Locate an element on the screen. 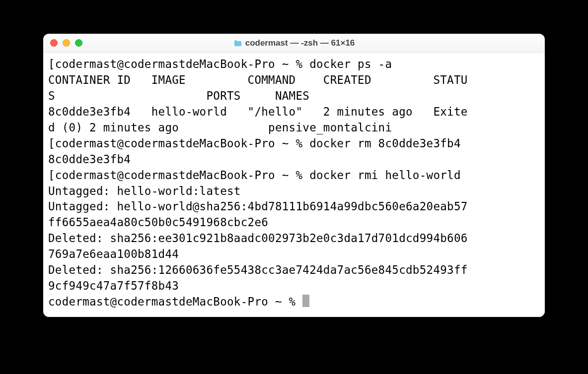 The height and width of the screenshot is (374, 588). terminal-line: CONTAINER ID IMAGE COMMAND CREATED STATU is located at coordinates (294, 80).